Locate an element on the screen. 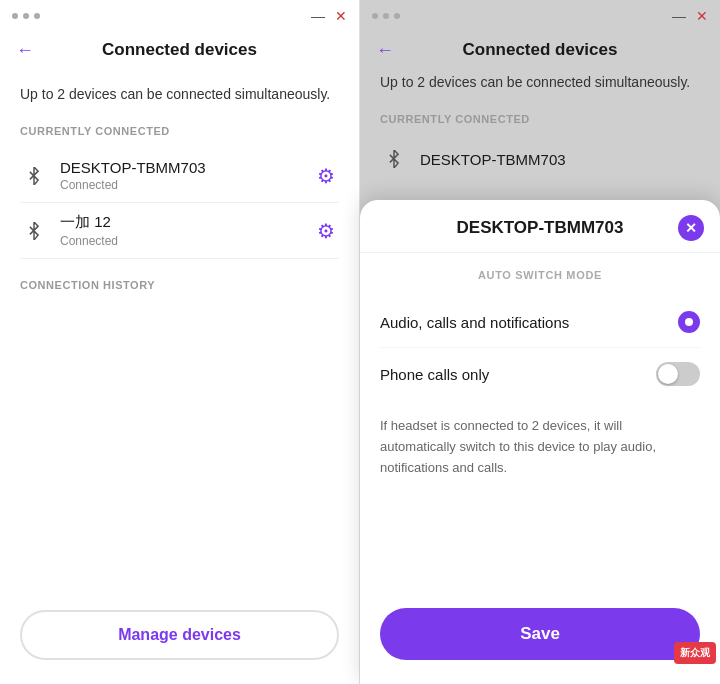 Image resolution: width=720 pixels, height=684 pixels. modal-header: DESKTOP-TBMM703 ✕ is located at coordinates (540, 226).